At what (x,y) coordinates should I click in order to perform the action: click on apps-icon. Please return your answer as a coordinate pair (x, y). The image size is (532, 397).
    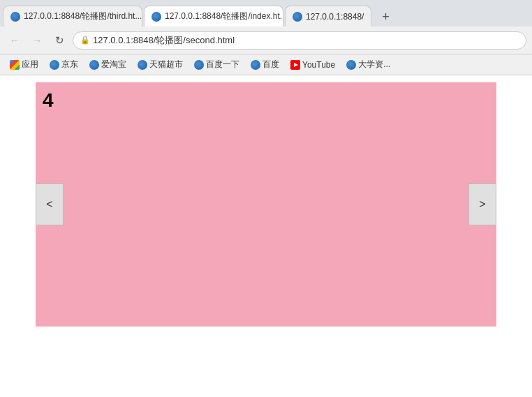
    Looking at the image, I should click on (15, 65).